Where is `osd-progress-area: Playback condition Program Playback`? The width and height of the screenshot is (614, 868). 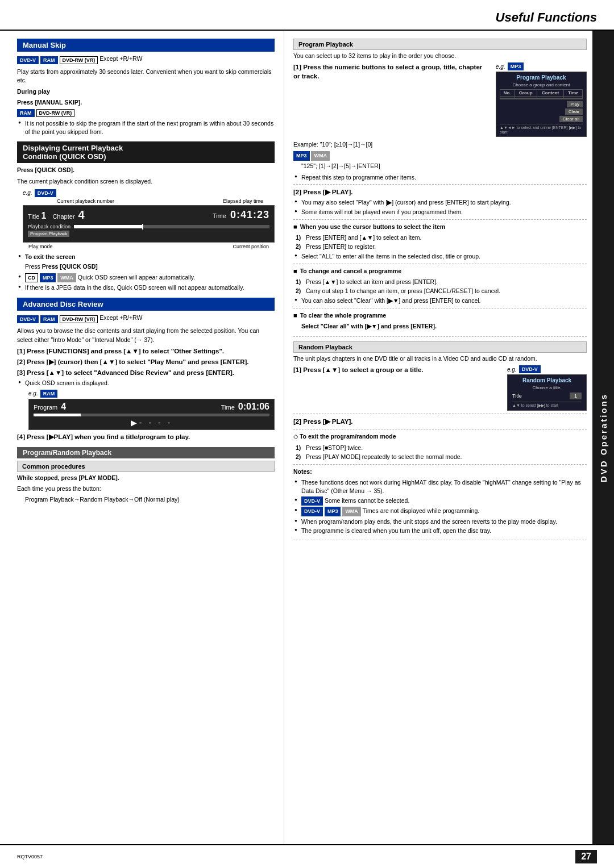
osd-progress-area: Playback condition Program Playback is located at coordinates (149, 231).